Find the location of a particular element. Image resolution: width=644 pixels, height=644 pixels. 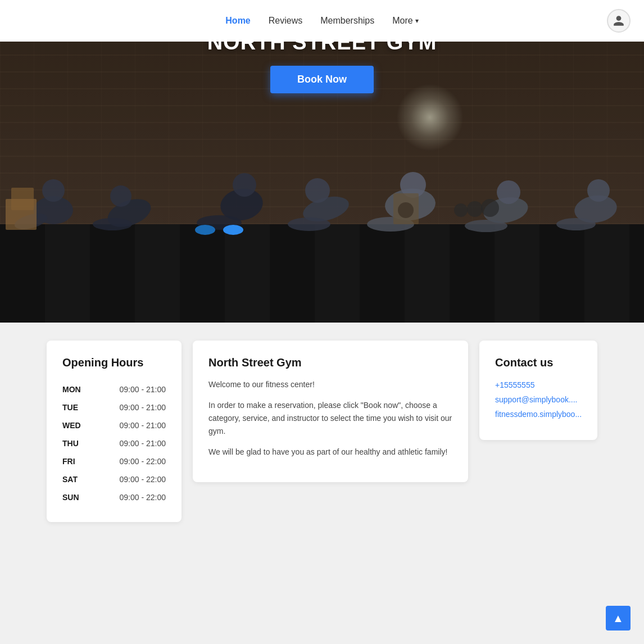

person-icon is located at coordinates (619, 21).